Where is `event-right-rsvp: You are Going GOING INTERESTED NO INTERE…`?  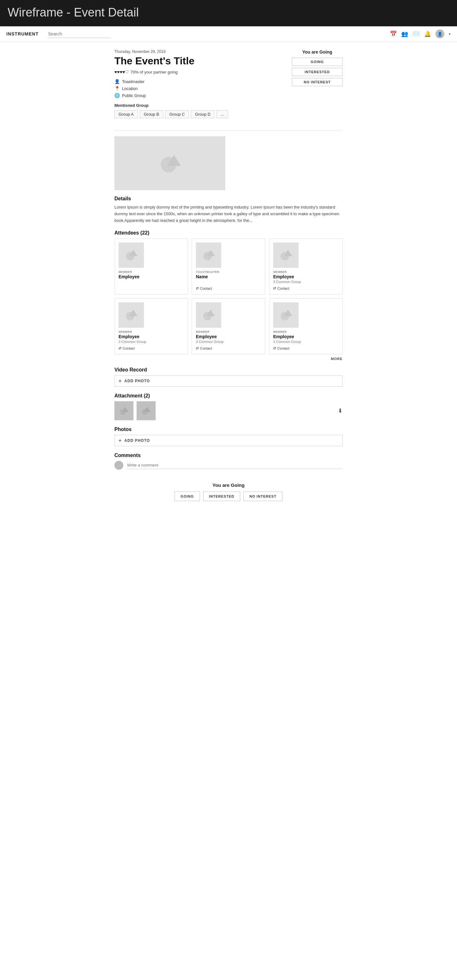 event-right-rsvp: You are Going GOING INTERESTED NO INTERE… is located at coordinates (317, 68).